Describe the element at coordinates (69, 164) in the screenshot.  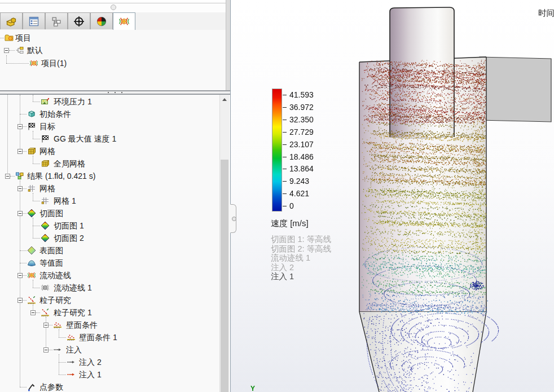
I see `tree-item: 全局网格` at that location.